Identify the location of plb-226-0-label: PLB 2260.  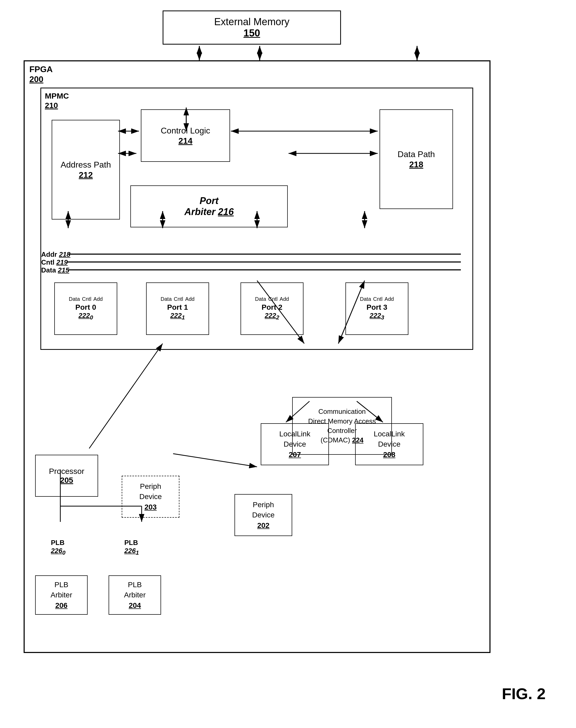
(58, 548).